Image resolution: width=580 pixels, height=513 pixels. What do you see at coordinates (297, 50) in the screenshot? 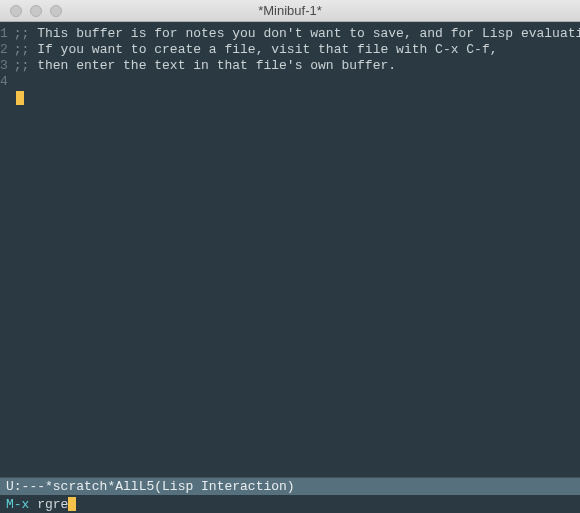
I see `buffer-line: ;; If you want to create a file, visit t…` at bounding box center [297, 50].